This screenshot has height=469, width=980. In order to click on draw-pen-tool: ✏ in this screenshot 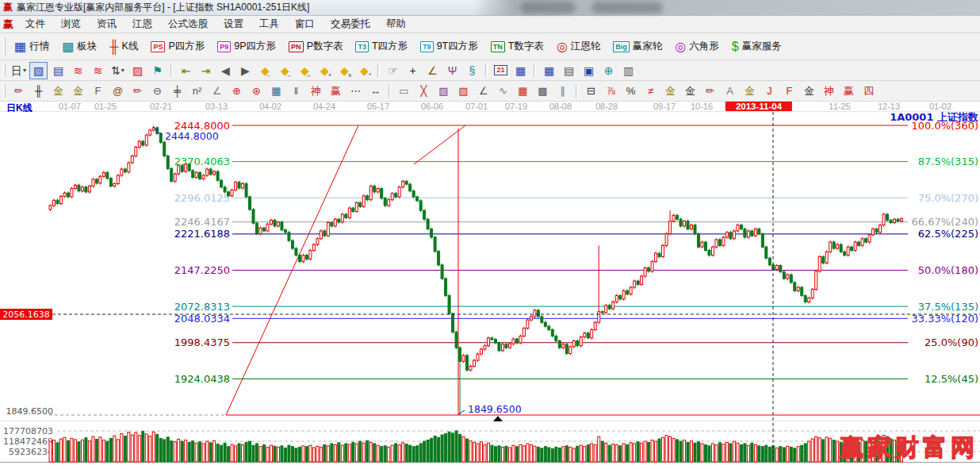, I will do `click(19, 91)`.